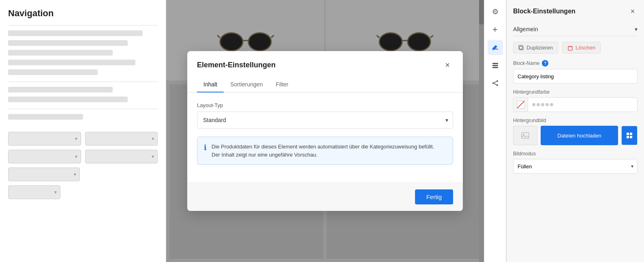  What do you see at coordinates (495, 12) in the screenshot?
I see `settings-toolbar-icon: ⚙` at bounding box center [495, 12].